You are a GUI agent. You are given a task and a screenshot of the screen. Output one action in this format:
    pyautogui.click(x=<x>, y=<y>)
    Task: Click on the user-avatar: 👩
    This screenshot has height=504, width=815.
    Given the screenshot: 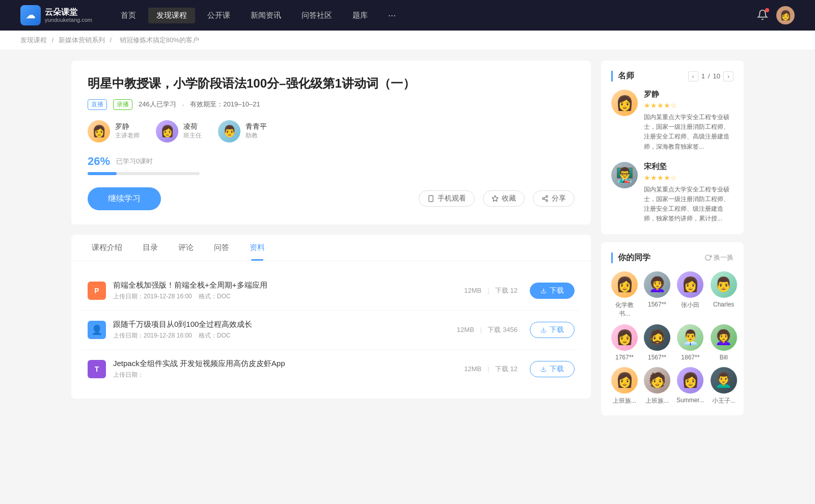 What is the action you would take?
    pyautogui.click(x=785, y=15)
    